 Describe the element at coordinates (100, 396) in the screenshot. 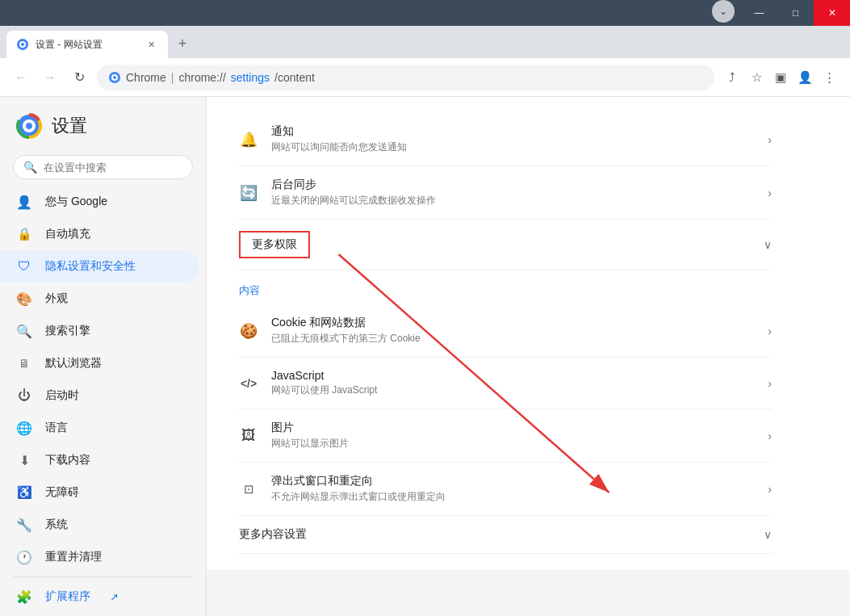

I see `sidebar-item-startup: ⏻ 启动时` at that location.